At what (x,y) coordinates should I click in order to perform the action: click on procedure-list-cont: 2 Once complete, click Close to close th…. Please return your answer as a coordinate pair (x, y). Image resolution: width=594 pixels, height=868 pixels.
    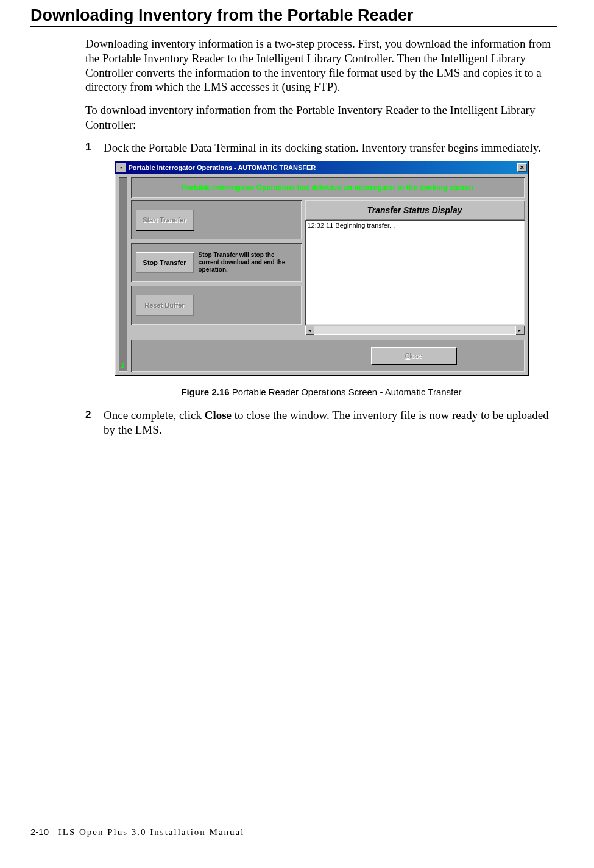
    Looking at the image, I should click on (322, 423).